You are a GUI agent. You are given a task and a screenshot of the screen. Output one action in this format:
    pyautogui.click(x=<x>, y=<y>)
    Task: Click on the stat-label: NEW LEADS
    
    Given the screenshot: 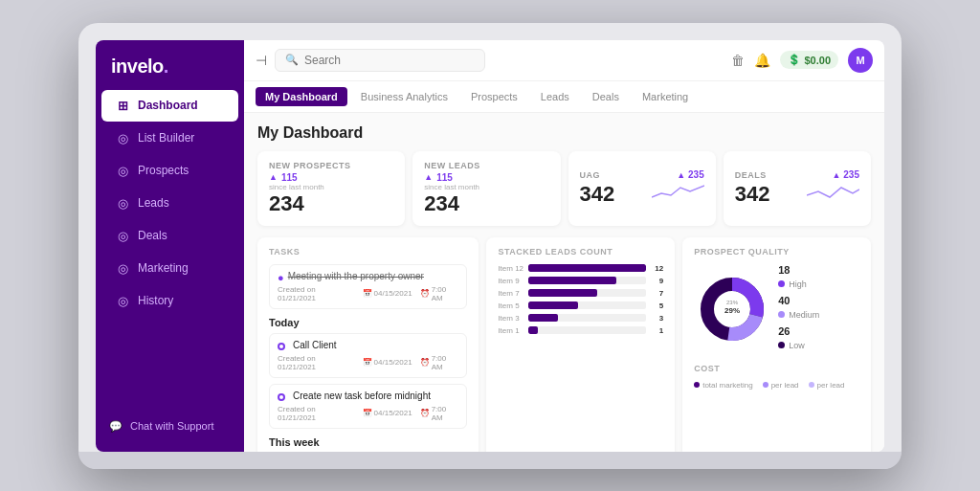 What is the action you would take?
    pyautogui.click(x=486, y=166)
    